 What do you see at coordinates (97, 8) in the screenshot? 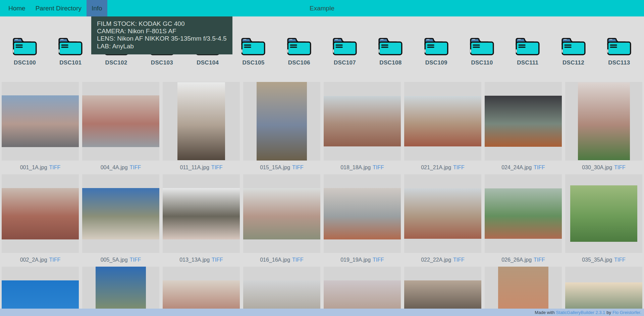
I see `nav-tab-info: Info` at bounding box center [97, 8].